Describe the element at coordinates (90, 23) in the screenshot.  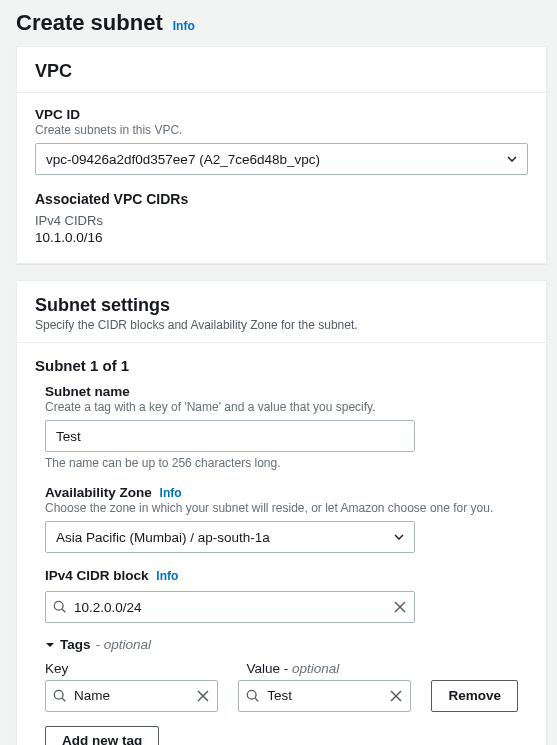
I see `page-title: Create subnet` at that location.